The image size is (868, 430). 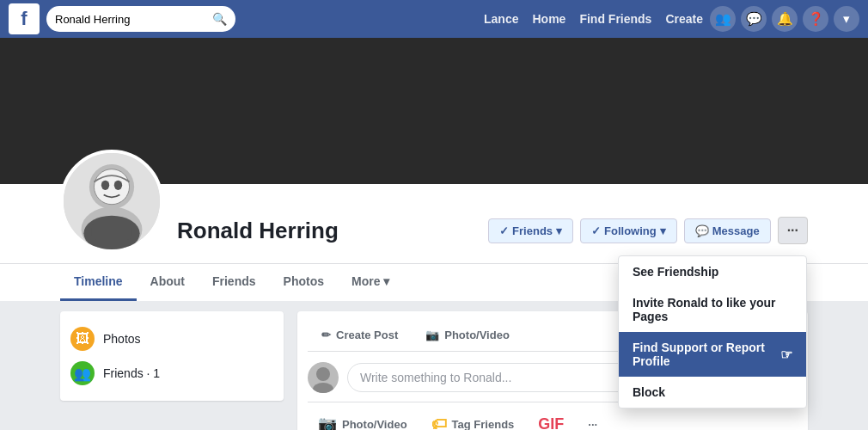 What do you see at coordinates (370, 282) in the screenshot?
I see `nav-item-more: More ▾` at bounding box center [370, 282].